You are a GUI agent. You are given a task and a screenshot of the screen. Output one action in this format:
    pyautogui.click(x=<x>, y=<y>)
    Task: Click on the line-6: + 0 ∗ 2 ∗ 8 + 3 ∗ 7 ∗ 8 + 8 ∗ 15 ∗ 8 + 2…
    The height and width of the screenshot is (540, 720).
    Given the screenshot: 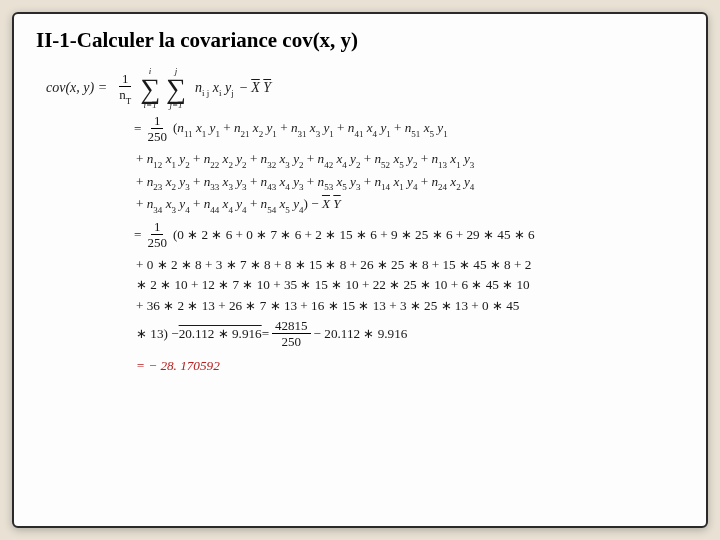 What is the action you would take?
    pyautogui.click(x=405, y=265)
    